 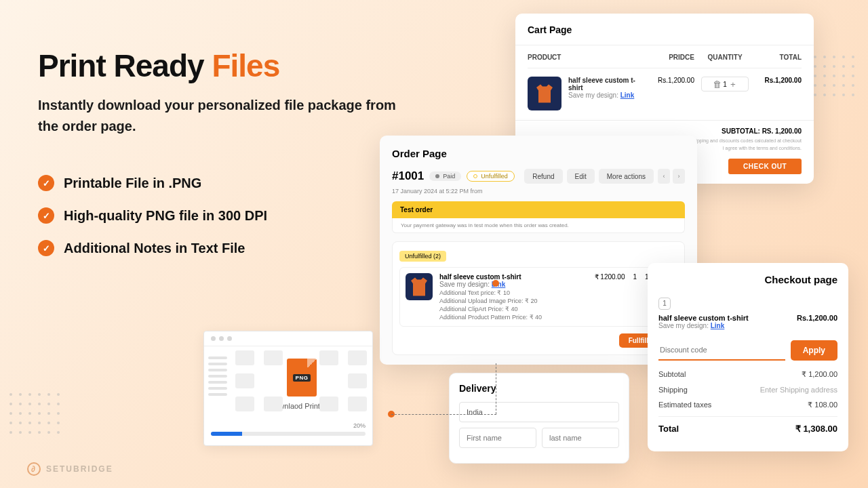 What do you see at coordinates (814, 350) in the screenshot?
I see `apply-button: Apply` at bounding box center [814, 350].